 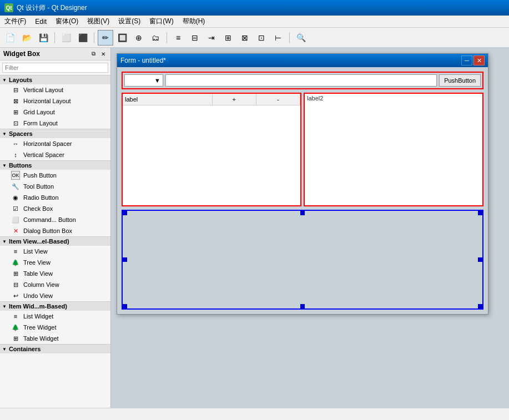 I want to click on tab-btn: 🗂, so click(x=155, y=38).